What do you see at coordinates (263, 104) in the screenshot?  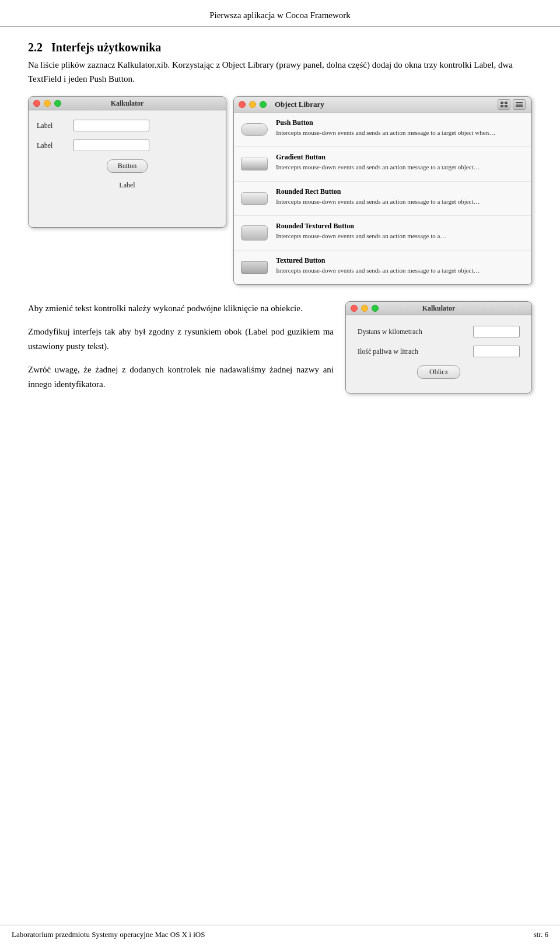 I see `lib-traffic-green` at bounding box center [263, 104].